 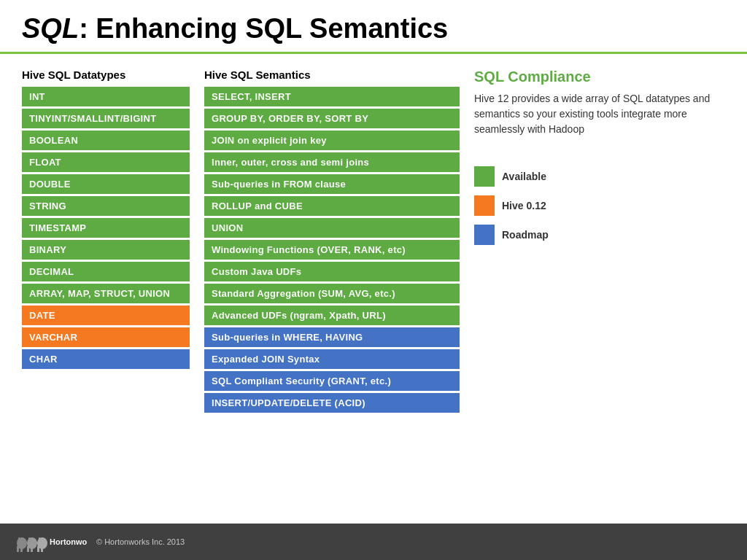 What do you see at coordinates (332, 140) in the screenshot?
I see `semantic-item: JOIN on explicit join key` at bounding box center [332, 140].